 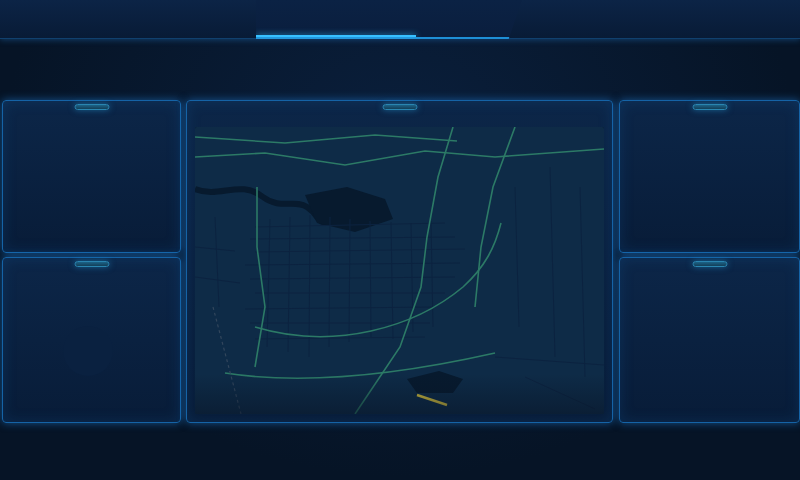 What do you see at coordinates (389, 20) in the screenshot?
I see `title-box` at bounding box center [389, 20].